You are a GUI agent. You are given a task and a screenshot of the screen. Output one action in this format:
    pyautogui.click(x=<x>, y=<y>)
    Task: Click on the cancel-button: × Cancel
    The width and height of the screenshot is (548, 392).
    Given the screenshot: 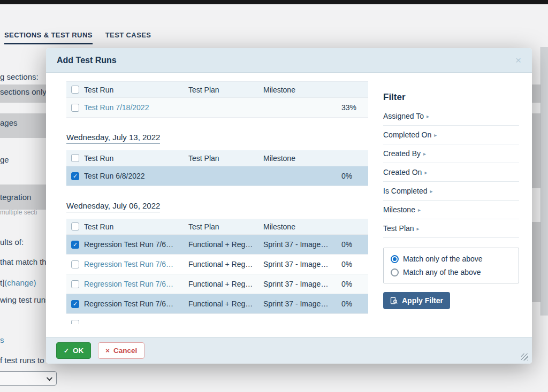 What is the action you would take?
    pyautogui.click(x=121, y=351)
    